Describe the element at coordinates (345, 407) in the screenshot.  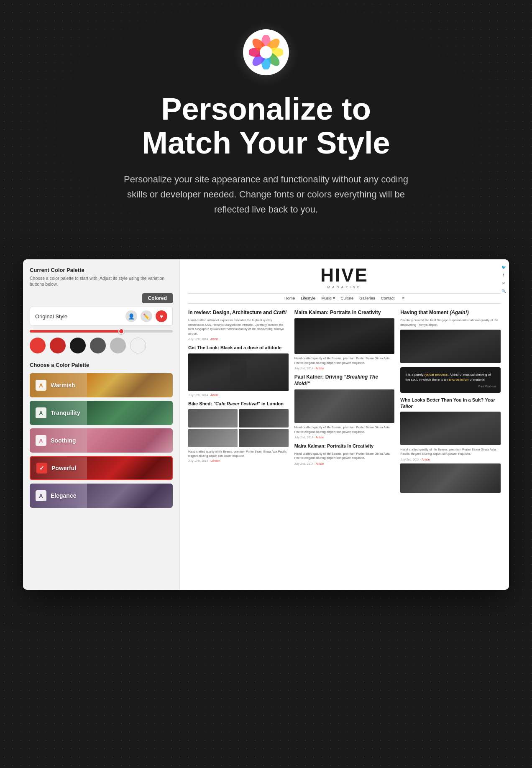
I see `article-paul-kafner: Paul Kafner: Driving "Breaking The Mold!…` at that location.